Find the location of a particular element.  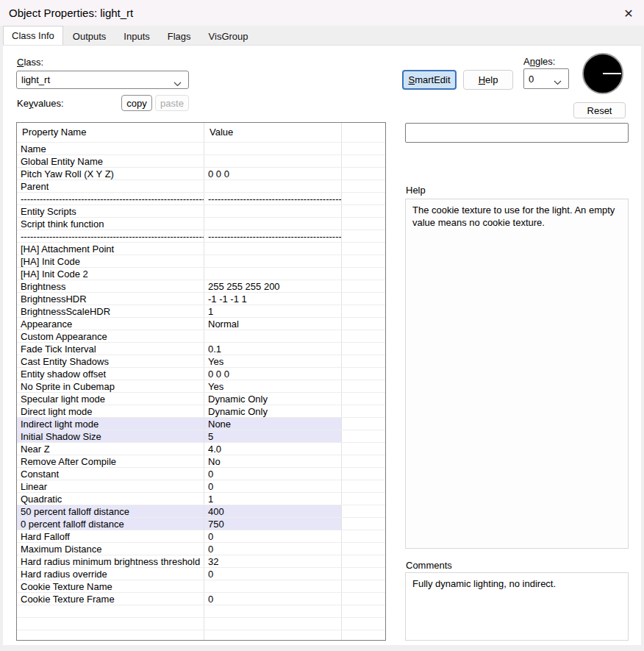

property-name-cell: Direct light mode is located at coordinates (110, 411).